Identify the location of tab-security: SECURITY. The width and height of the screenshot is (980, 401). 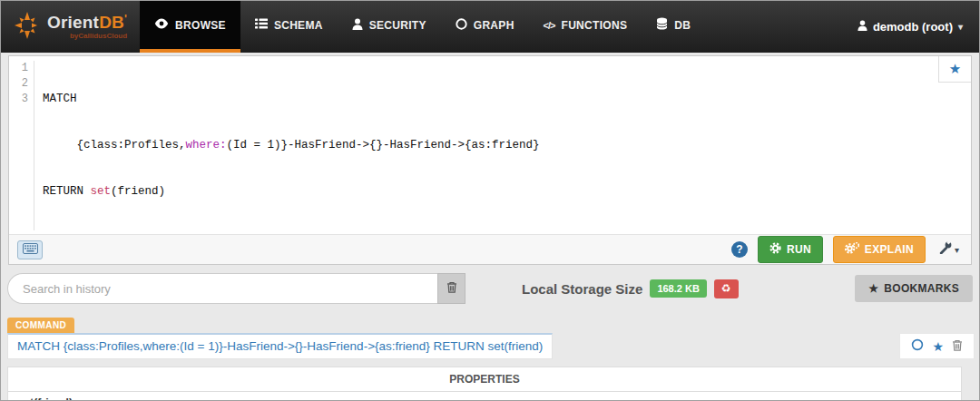
(389, 27).